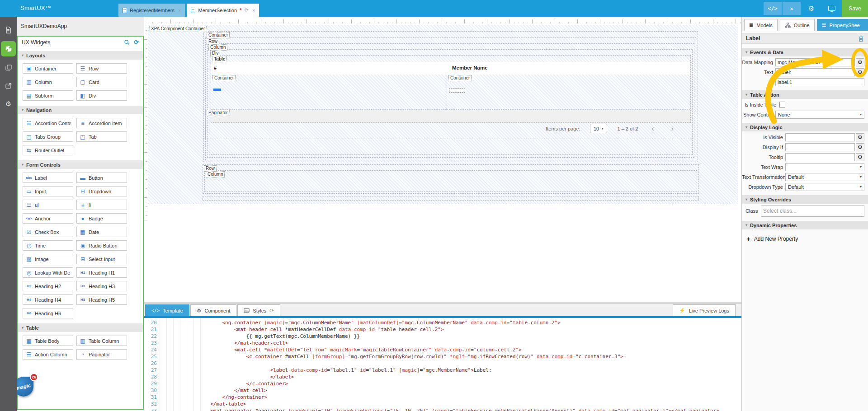 The width and height of the screenshot is (868, 411). I want to click on widget-date: ▦Date, so click(102, 232).